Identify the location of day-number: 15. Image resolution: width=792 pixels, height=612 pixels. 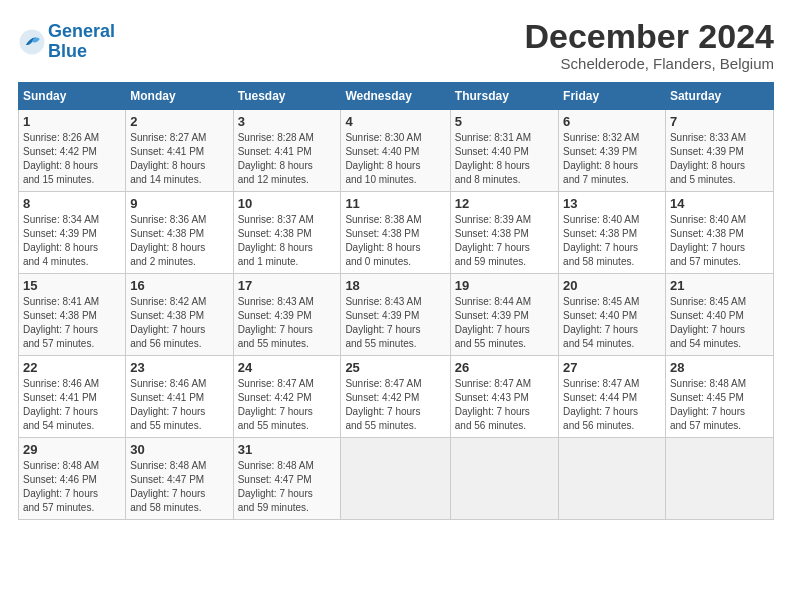
(72, 286).